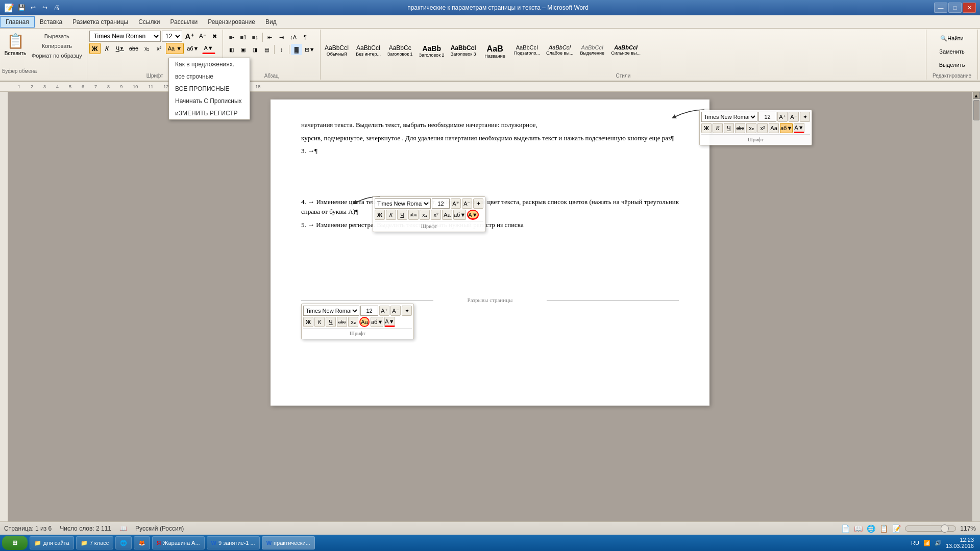 Image resolution: width=980 pixels, height=551 pixels. Describe the element at coordinates (463, 52) in the screenshot. I see `style-heading3: AaBbCcI Заголовок 3` at that location.